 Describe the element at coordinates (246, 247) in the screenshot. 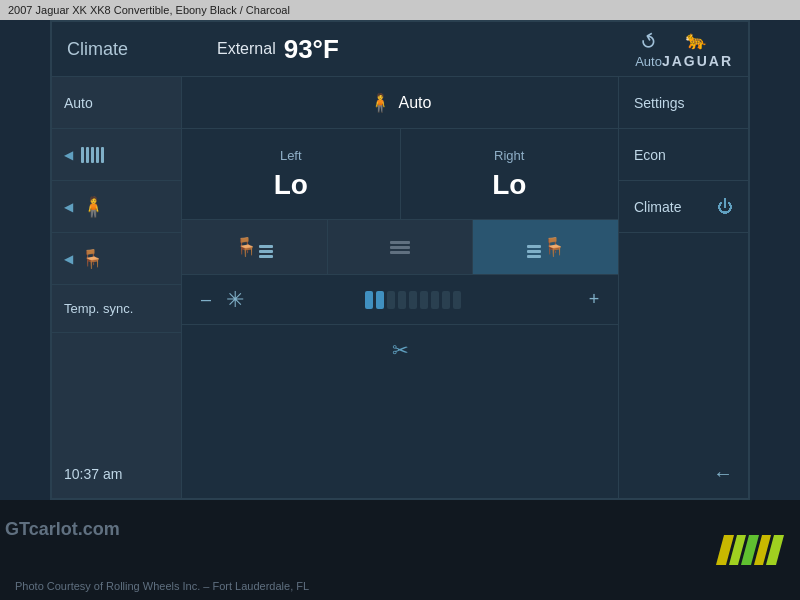

I see `left-seat-heat-icon: 🪑` at that location.